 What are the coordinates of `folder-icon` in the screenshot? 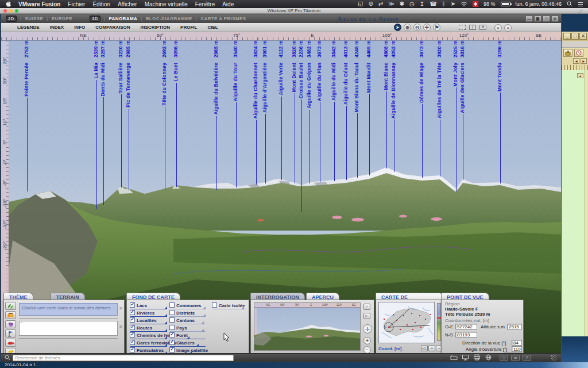 It's located at (454, 358).